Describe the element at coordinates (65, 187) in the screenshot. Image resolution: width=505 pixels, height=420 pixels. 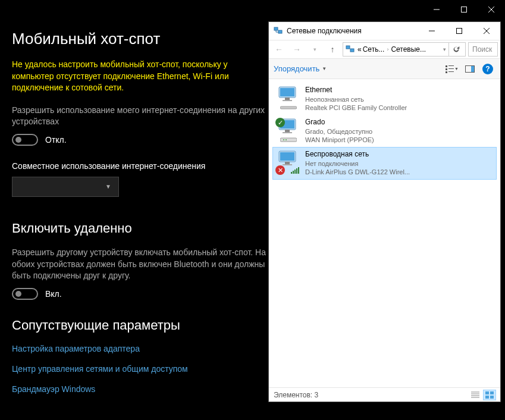
I see `share-connection-dropdown: ▼` at that location.